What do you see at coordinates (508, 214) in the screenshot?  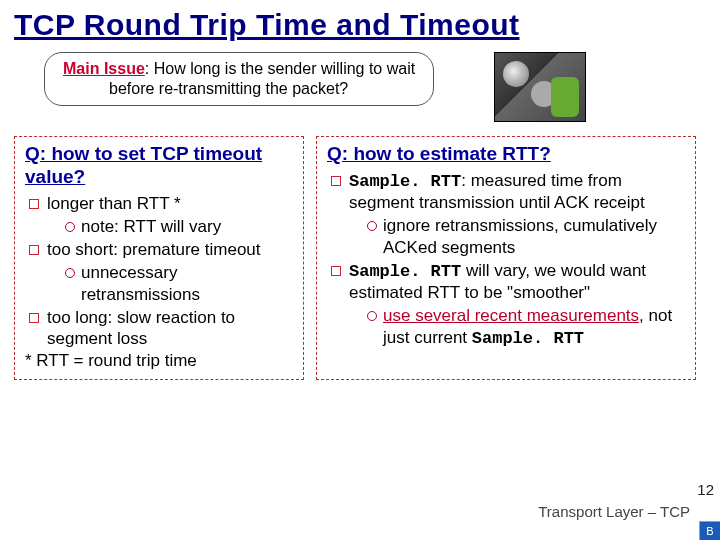 I see `right-item-1: Sample. RTT: measured time from segment …` at bounding box center [508, 214].